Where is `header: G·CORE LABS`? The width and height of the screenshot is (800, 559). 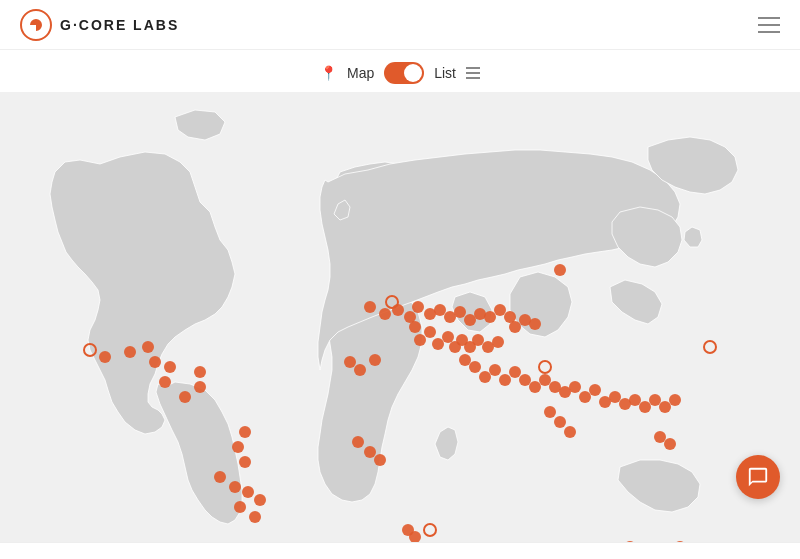 header: G·CORE LABS is located at coordinates (400, 25).